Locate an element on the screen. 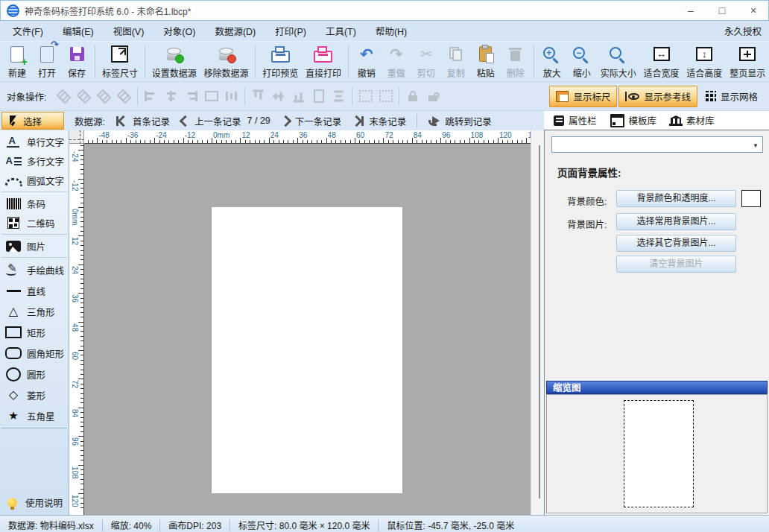 Image resolution: width=769 pixels, height=532 pixels. menu-help: 帮助(H) is located at coordinates (391, 31).